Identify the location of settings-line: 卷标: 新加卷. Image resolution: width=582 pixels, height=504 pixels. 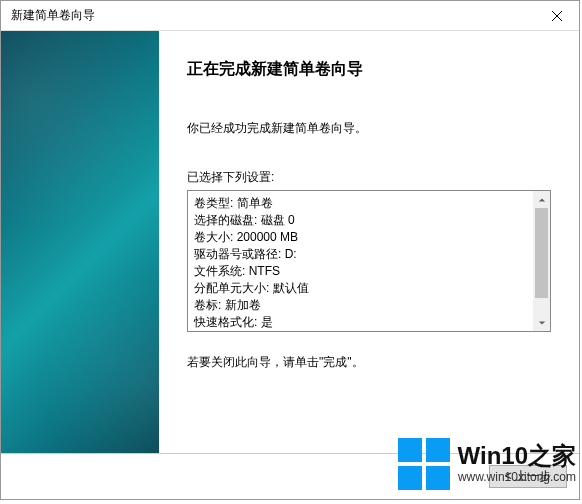
(360, 306).